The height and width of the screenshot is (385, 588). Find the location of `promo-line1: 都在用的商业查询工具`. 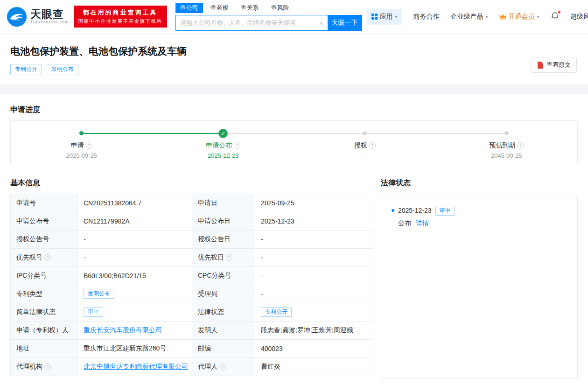

promo-line1: 都在用的商业查询工具 is located at coordinates (120, 13).